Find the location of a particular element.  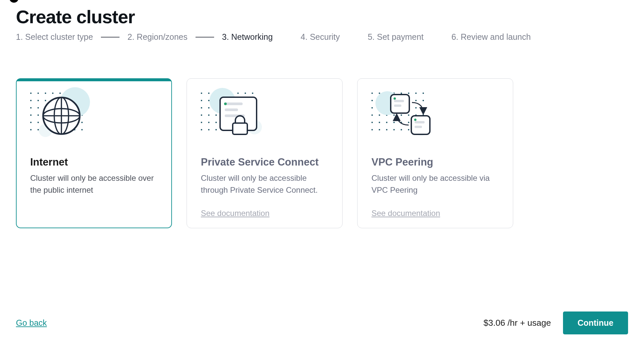

vpc-illustration is located at coordinates (435, 118).